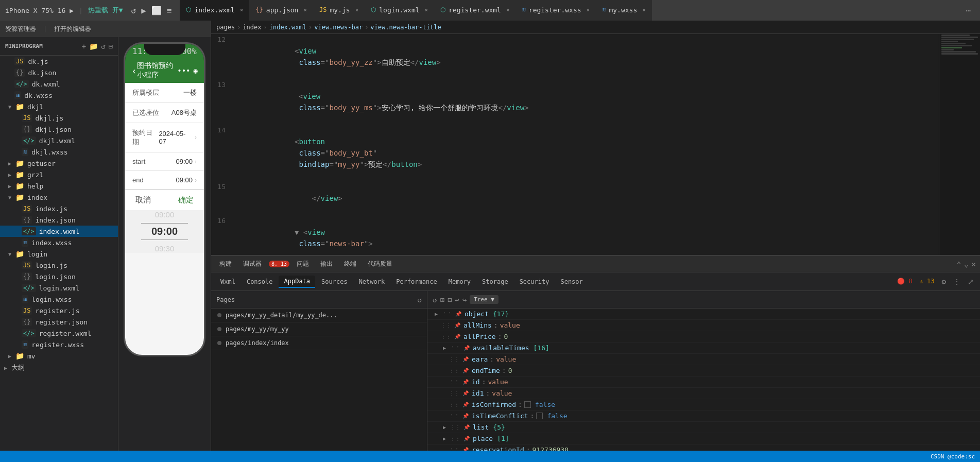 This screenshot has height=462, width=980. What do you see at coordinates (484, 300) in the screenshot?
I see `tree-mode-selector: Tree ▼` at bounding box center [484, 300].